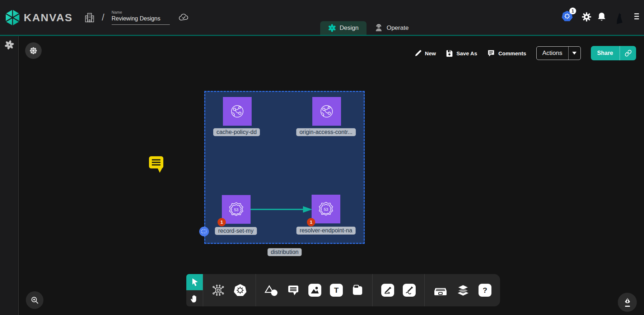 This screenshot has height=315, width=644. I want to click on comments-button: Comments, so click(507, 53).